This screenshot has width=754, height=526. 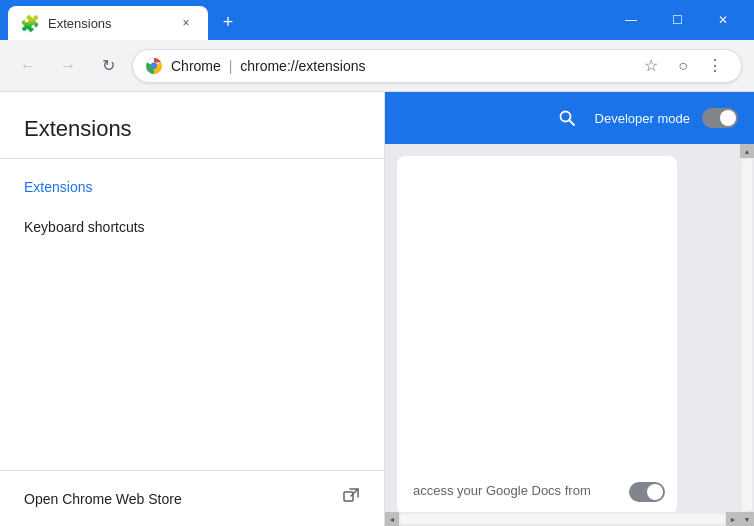 I want to click on minimize-button: —, so click(x=631, y=20).